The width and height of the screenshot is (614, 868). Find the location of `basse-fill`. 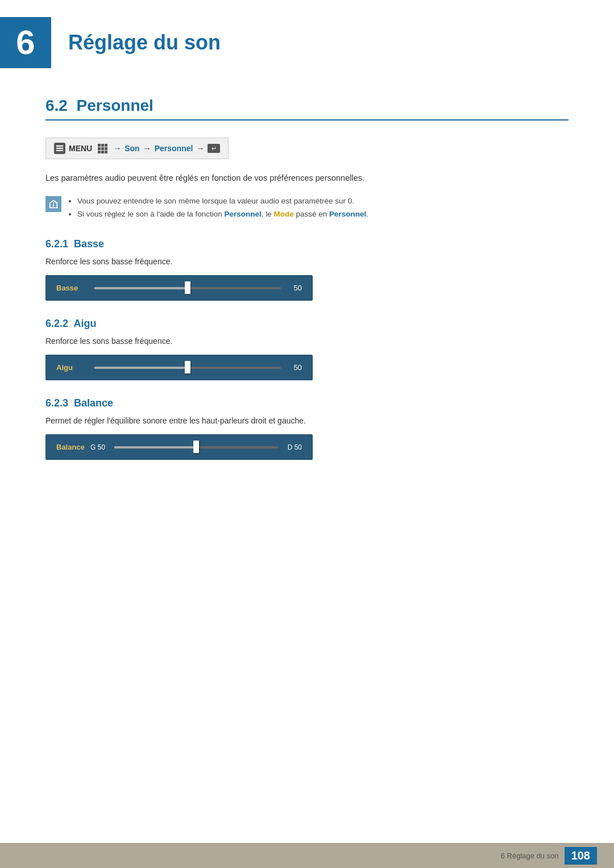

basse-fill is located at coordinates (141, 288).